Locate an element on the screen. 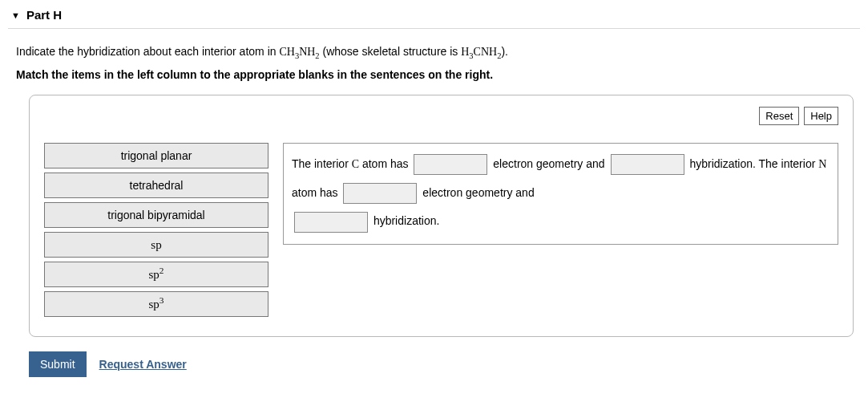 The height and width of the screenshot is (410, 868). label: sp3 is located at coordinates (157, 305).